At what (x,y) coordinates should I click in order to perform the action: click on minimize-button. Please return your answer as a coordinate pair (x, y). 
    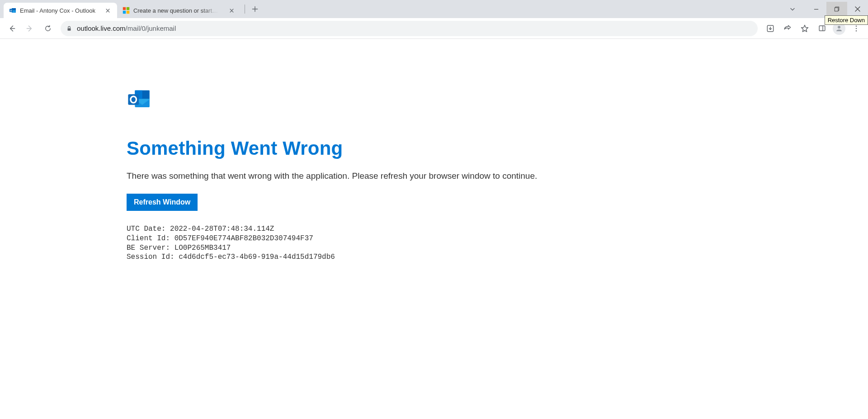
    Looking at the image, I should click on (816, 9).